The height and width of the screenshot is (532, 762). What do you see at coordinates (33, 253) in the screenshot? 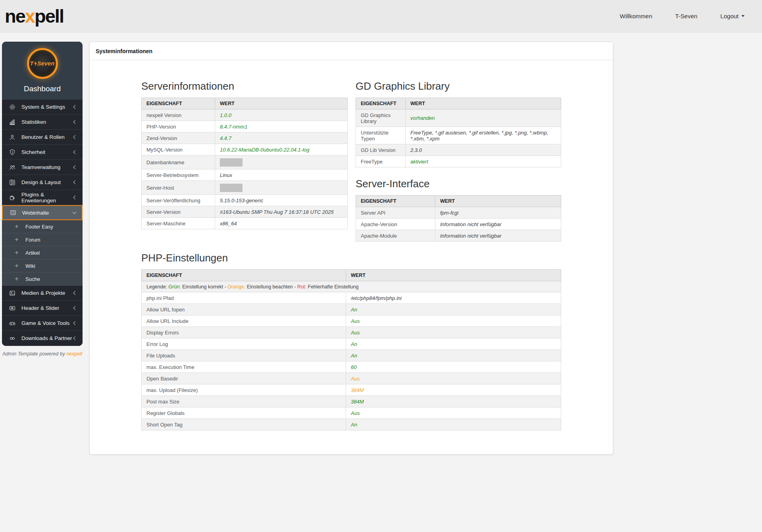
I see `sidebar-subitem-label: Artikel` at bounding box center [33, 253].